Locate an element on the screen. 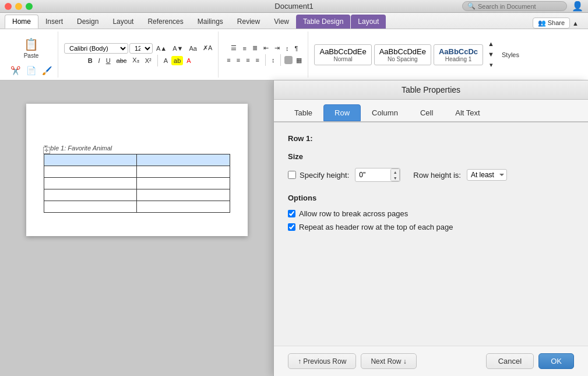  cut-button: ✂️ is located at coordinates (15, 71).